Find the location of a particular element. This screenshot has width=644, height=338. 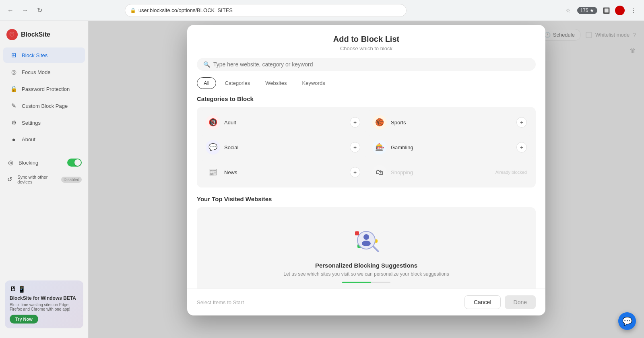

category-item-social: 💬 Social + is located at coordinates (283, 147).